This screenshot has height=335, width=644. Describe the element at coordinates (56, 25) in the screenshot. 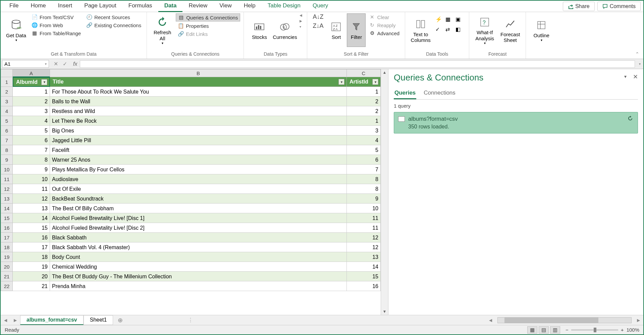

I see `from-web-button: 🌐From Web` at that location.